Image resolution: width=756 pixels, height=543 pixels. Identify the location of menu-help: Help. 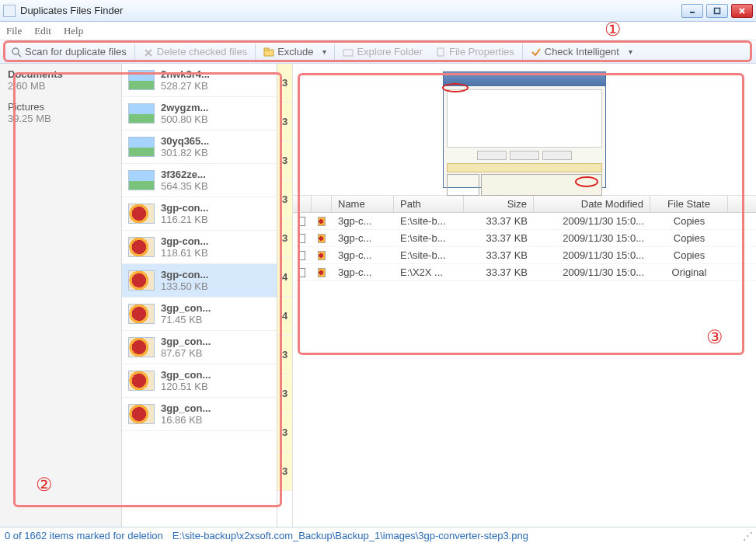
(73, 31).